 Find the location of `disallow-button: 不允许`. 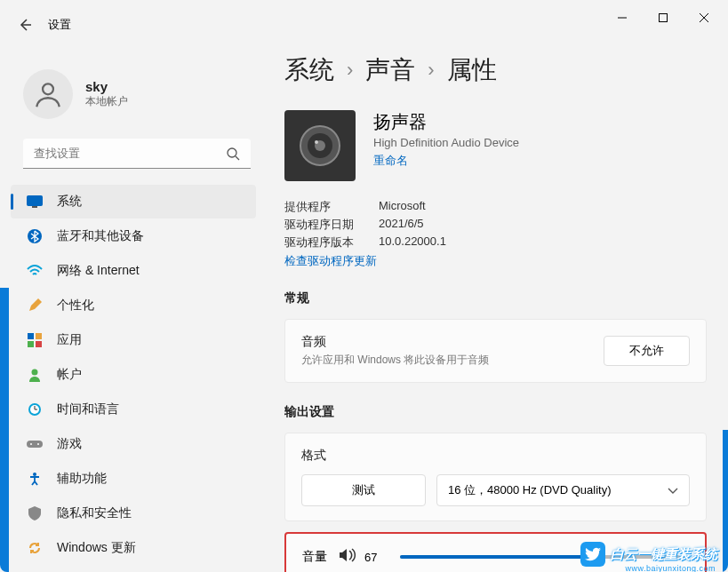

disallow-button: 不允许 is located at coordinates (647, 351).